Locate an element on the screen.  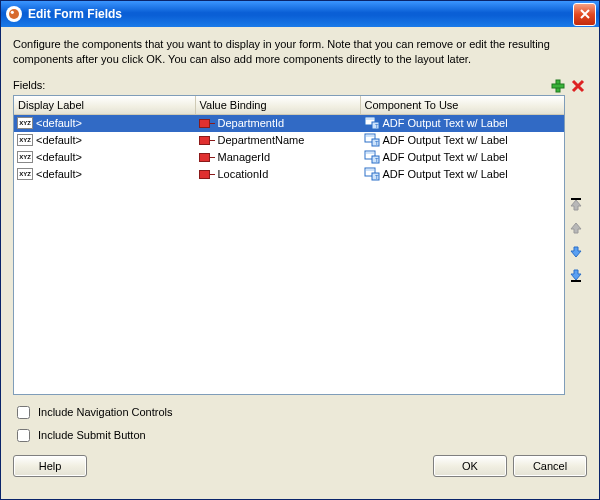
title-bar: Edit Form Fields is located at coordinates (300, 14).